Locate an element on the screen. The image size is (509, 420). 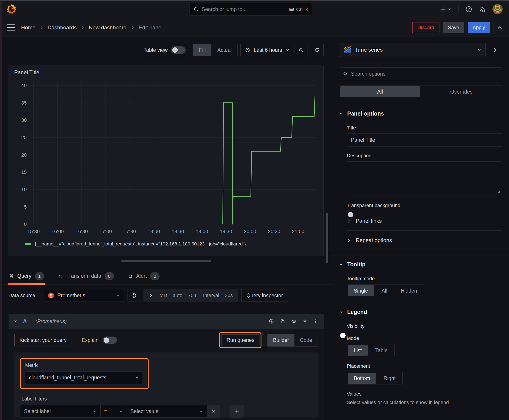
options-search is located at coordinates (421, 74).